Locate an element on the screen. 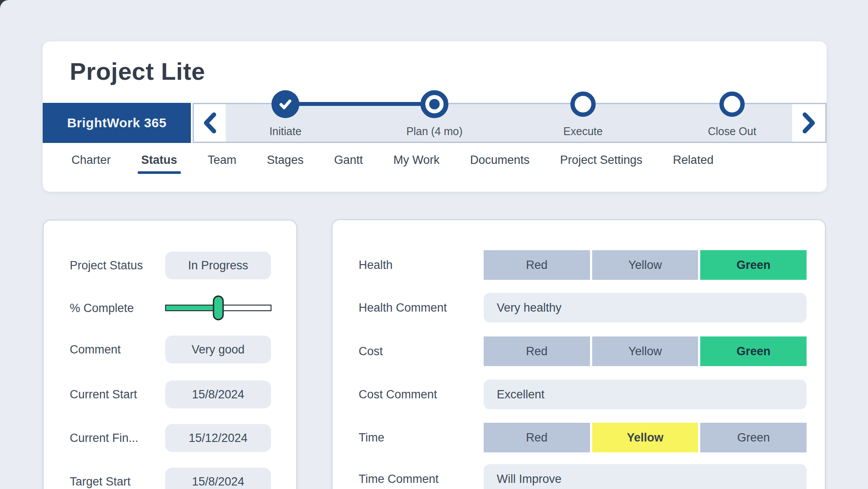 The height and width of the screenshot is (489, 868). active-tab-underline is located at coordinates (159, 173).